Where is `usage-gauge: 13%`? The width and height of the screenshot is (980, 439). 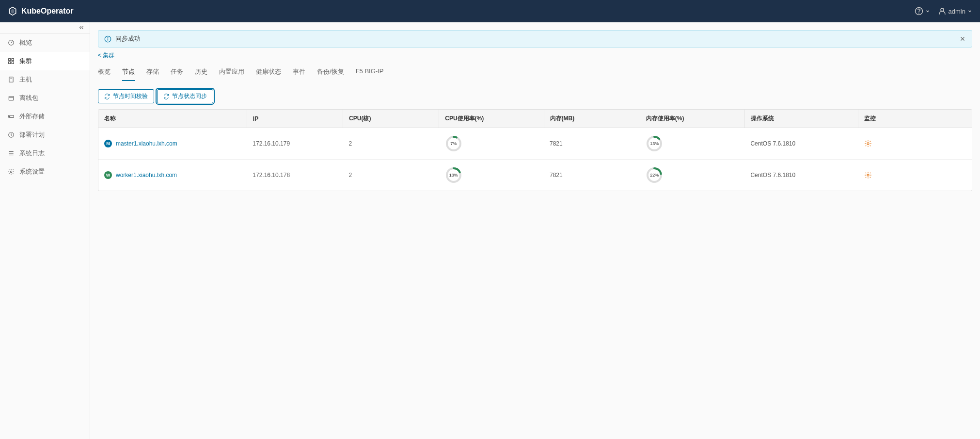 usage-gauge: 13% is located at coordinates (654, 144).